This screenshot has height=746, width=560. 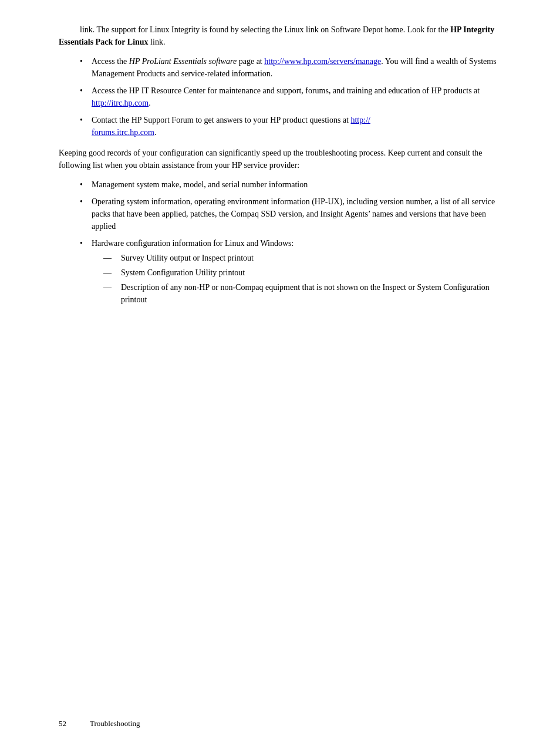 What do you see at coordinates (291, 67) in the screenshot?
I see `list-item-proliant: Access the HP ProLiant Essentials softwa…` at bounding box center [291, 67].